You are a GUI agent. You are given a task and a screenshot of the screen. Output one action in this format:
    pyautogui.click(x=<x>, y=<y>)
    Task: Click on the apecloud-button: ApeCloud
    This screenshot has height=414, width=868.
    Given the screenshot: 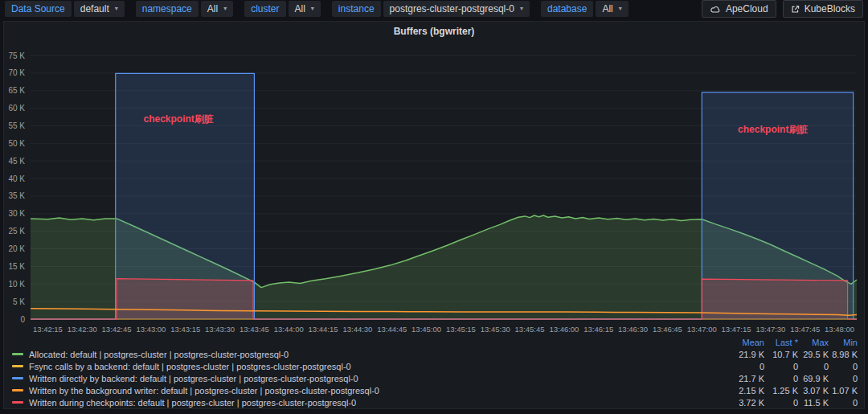 What is the action you would take?
    pyautogui.click(x=739, y=9)
    